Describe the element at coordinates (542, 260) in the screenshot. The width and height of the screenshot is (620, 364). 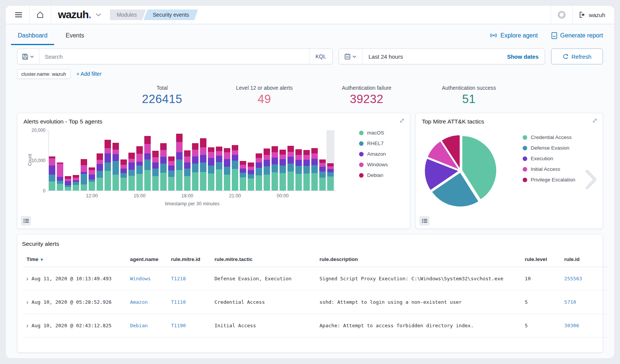
I see `column-header-rule-level: rule.level` at that location.